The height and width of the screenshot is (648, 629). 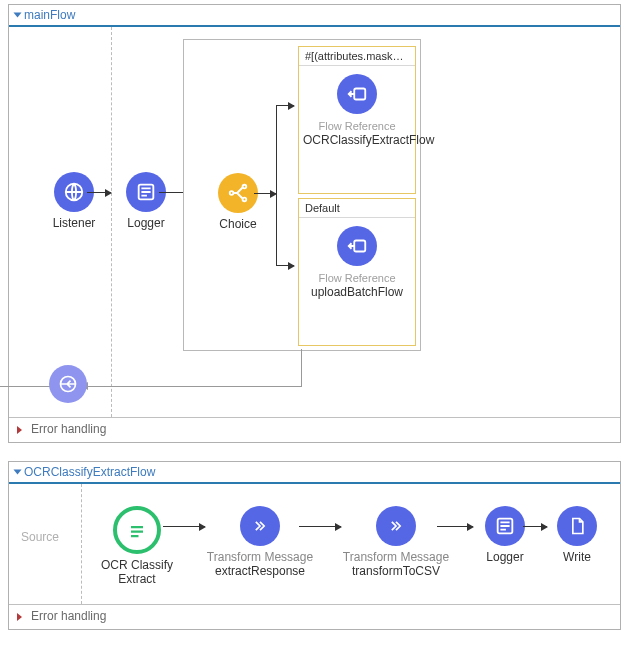 What do you see at coordinates (396, 542) in the screenshot?
I see `transform-node: Transform Message transformToCSV` at bounding box center [396, 542].